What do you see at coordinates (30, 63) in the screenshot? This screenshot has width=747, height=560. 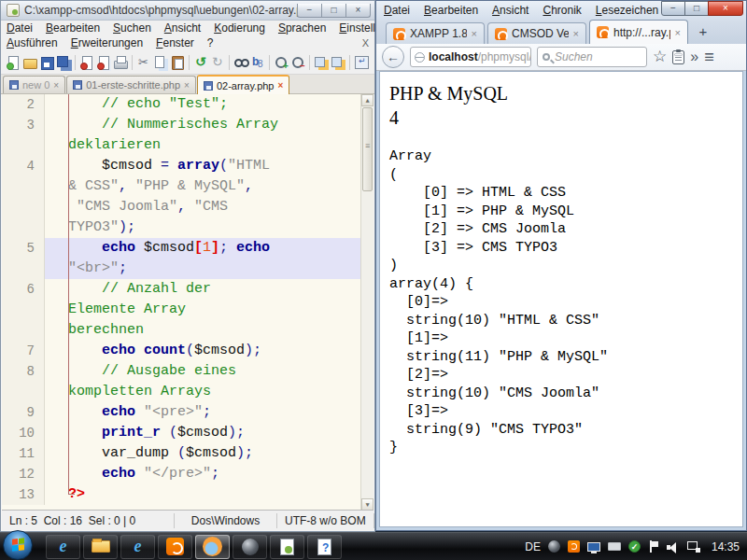 I see `open-file-icon` at bounding box center [30, 63].